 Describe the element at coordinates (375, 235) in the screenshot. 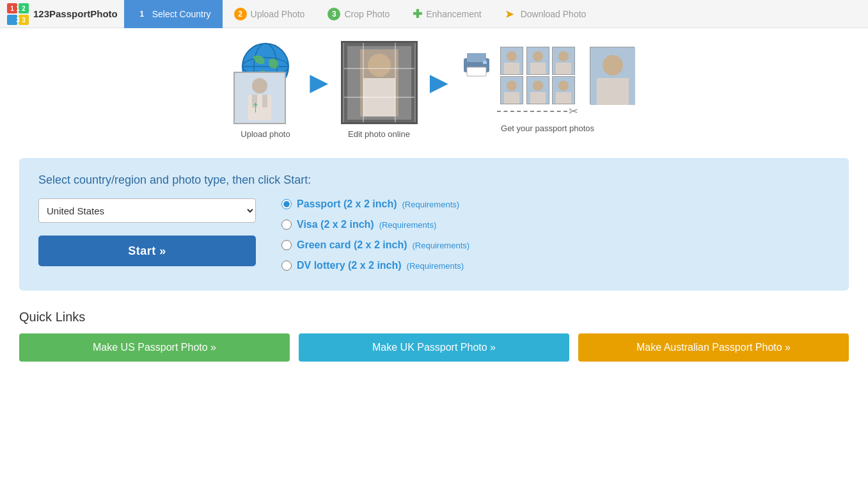

I see `photo-types: Passport (2 x 2 inch) (Requirements) Vis…` at that location.